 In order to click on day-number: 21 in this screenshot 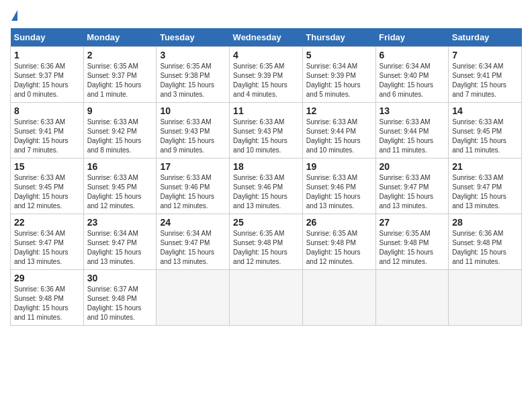, I will do `click(485, 167)`.